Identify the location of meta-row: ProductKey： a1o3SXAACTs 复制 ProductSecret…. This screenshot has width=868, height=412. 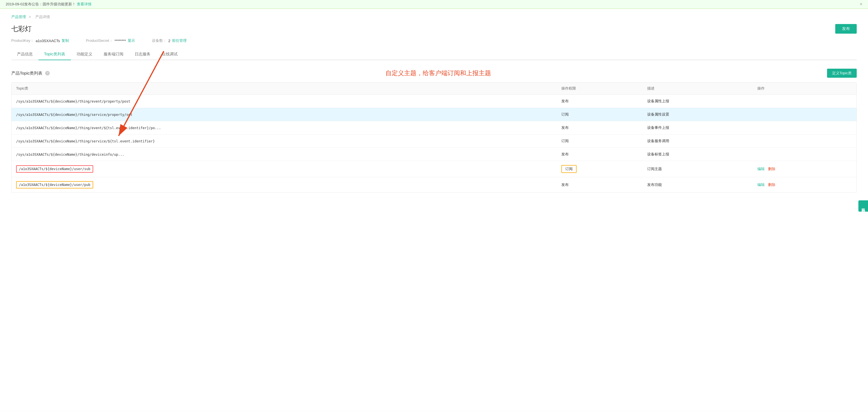
(434, 40).